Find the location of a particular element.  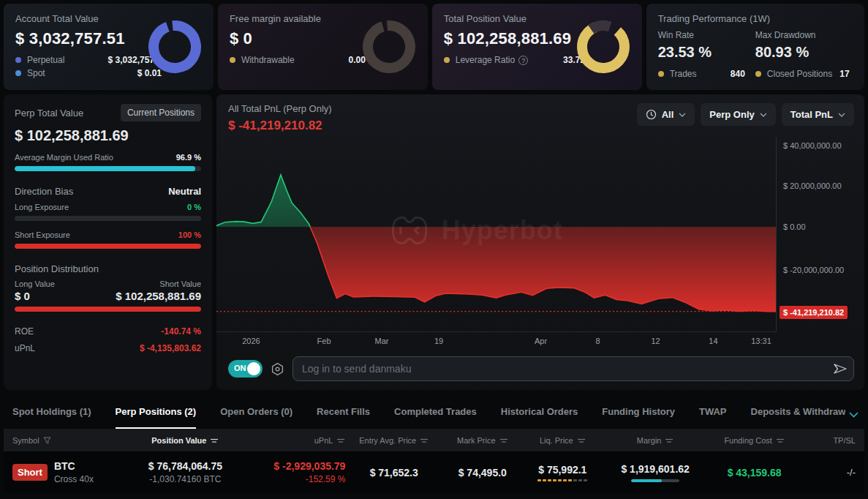

funding-cost: $ 43,159.68 is located at coordinates (755, 473).